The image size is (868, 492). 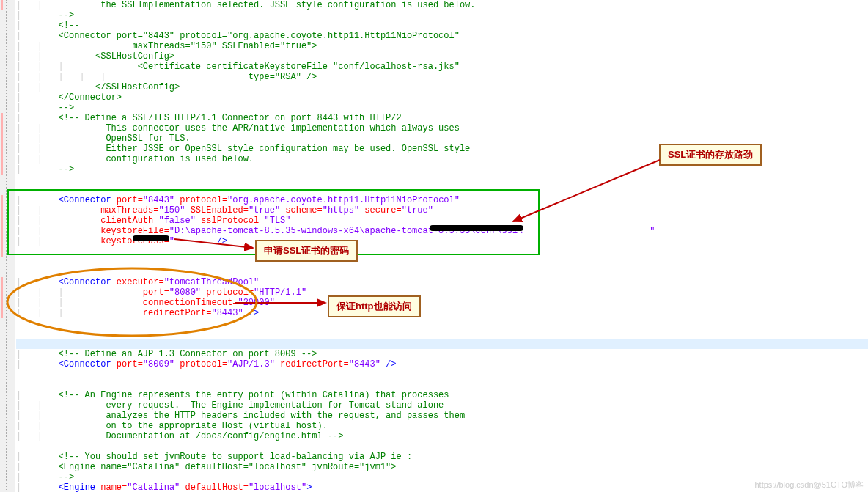 I want to click on code-text: the SSLImplementation selected. JSSE sty…, so click(x=267, y=5).